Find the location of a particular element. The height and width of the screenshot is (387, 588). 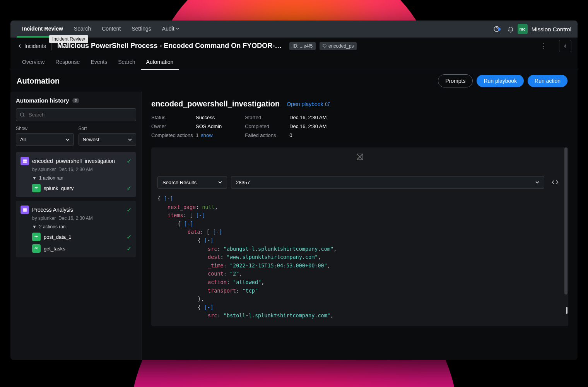

bell-icon is located at coordinates (511, 29).